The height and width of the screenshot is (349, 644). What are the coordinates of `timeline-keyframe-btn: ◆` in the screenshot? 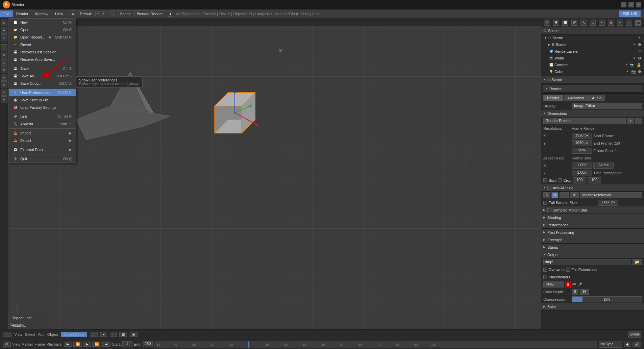 It's located at (627, 344).